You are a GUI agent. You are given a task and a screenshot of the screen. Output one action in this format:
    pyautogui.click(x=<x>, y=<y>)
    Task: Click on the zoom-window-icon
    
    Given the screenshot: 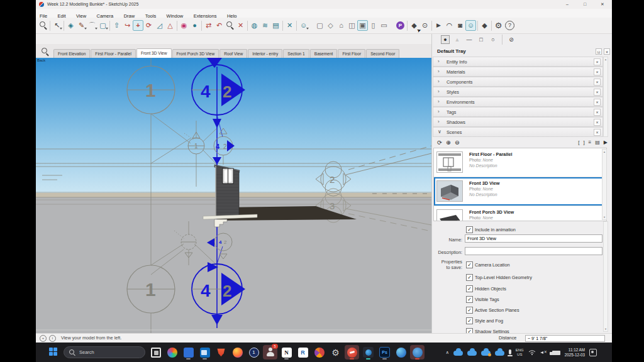 What is the action you would take?
    pyautogui.click(x=43, y=25)
    